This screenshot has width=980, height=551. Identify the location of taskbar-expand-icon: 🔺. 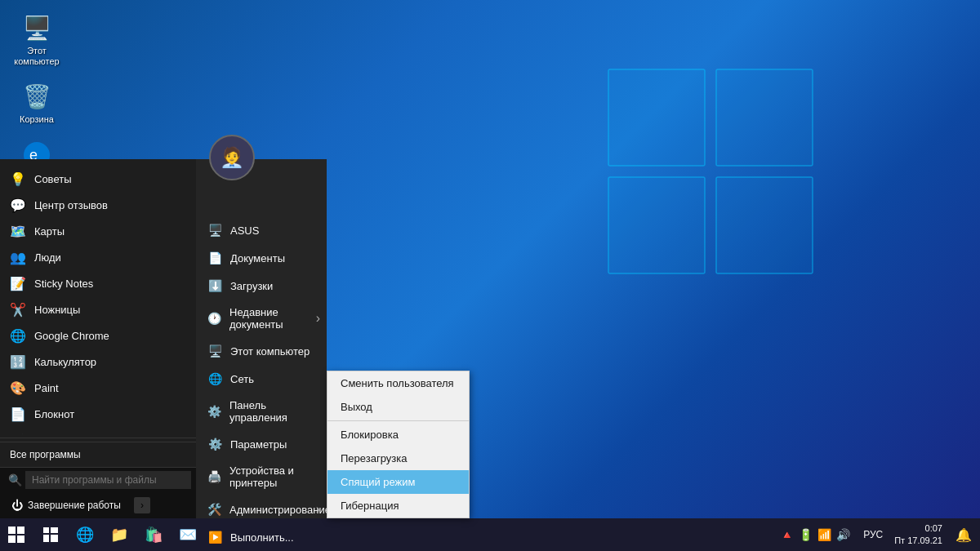
(787, 535).